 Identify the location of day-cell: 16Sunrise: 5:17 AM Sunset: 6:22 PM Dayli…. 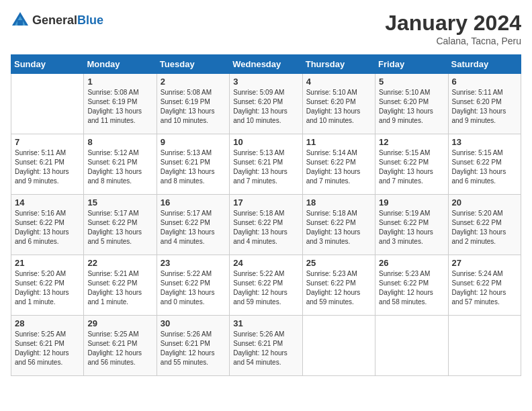
(193, 225).